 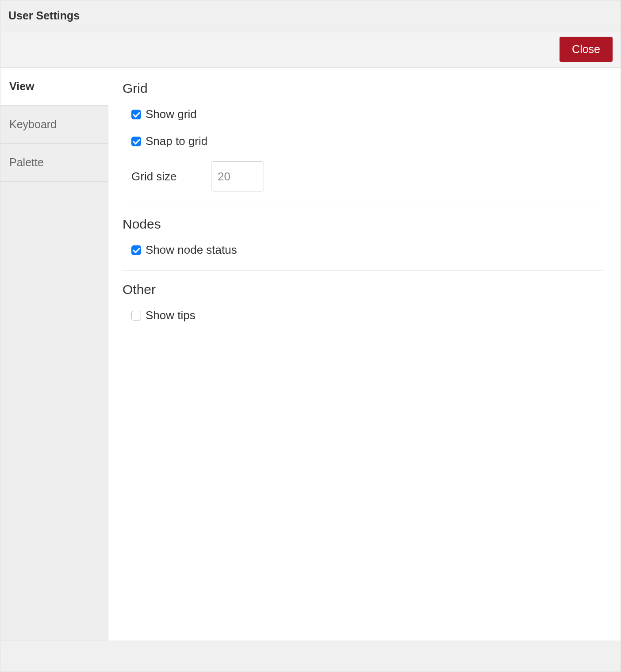 I want to click on show-tips-checkbox, so click(x=136, y=316).